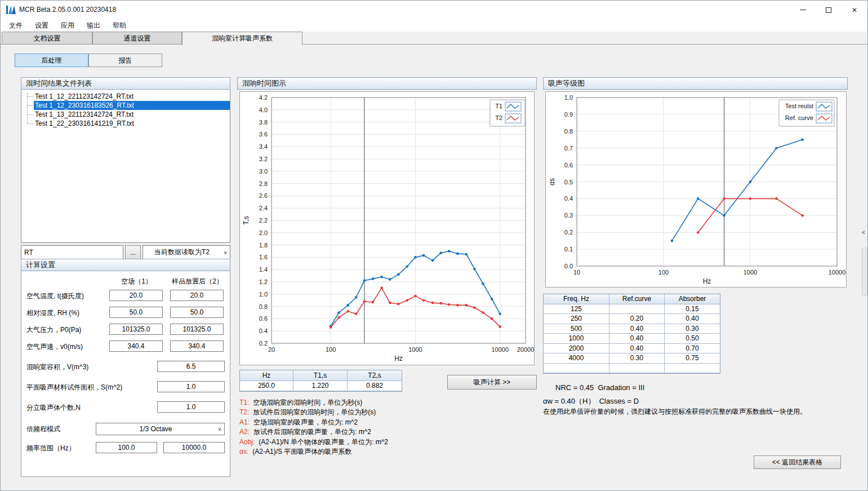 Image resolution: width=868 pixels, height=491 pixels. What do you see at coordinates (126, 166) in the screenshot?
I see `file-list: Test 1_12_221123142724_RT.txtTest 1_12_2…` at bounding box center [126, 166].